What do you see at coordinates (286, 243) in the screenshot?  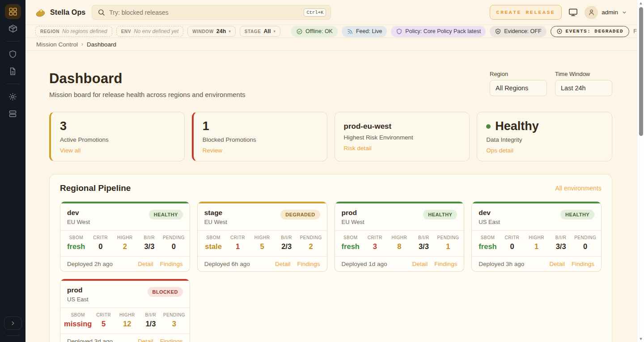 I see `metric: B/I/R2/3` at bounding box center [286, 243].